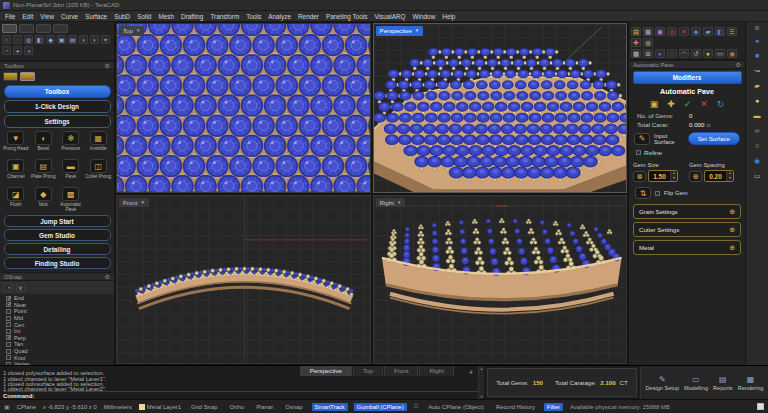 This screenshot has width=768, height=413. What do you see at coordinates (26, 407) in the screenshot?
I see `cplane-button: CPlane` at bounding box center [26, 407].